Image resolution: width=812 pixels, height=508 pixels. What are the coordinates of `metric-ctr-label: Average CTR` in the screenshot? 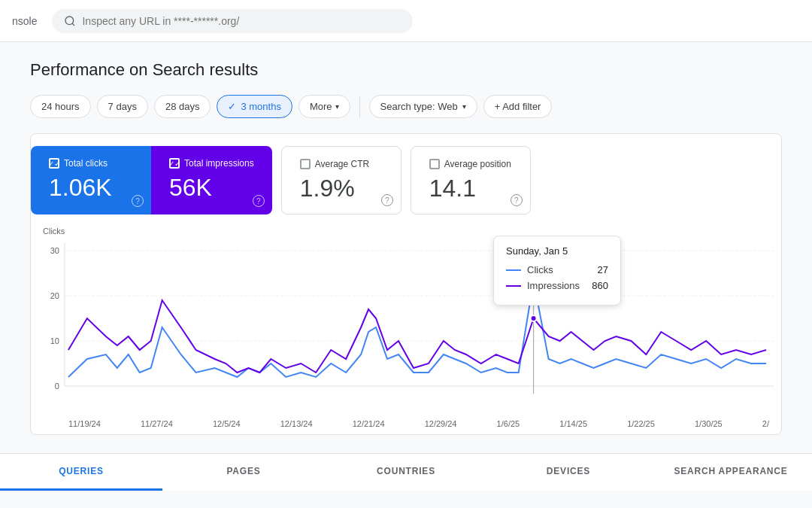 It's located at (341, 164).